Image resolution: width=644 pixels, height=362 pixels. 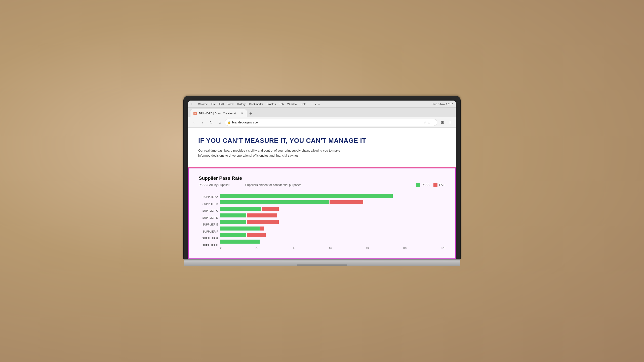 I want to click on y-label: SUPPLIER C, so click(x=209, y=211).